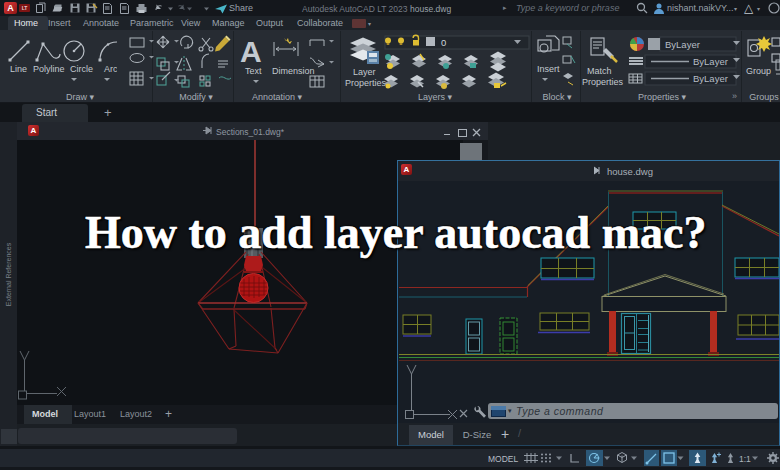 Image resolution: width=780 pixels, height=470 pixels. I want to click on svg-text: Insert, so click(548, 69).